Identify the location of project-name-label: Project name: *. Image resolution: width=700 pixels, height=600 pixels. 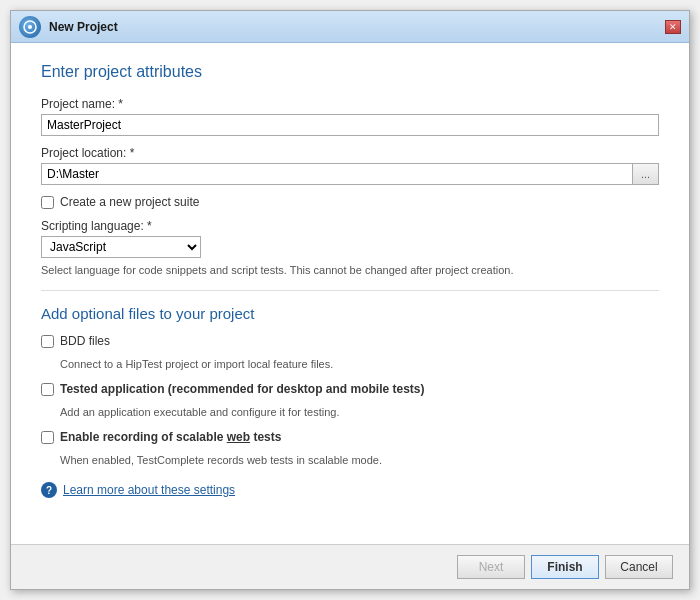
(350, 104).